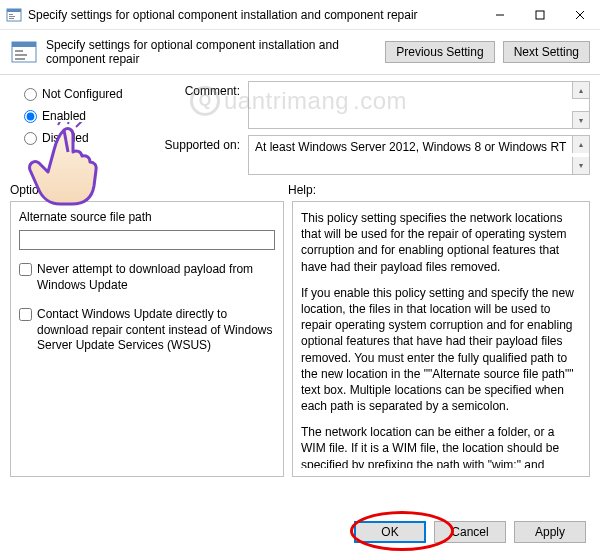  I want to click on supported-on-field: At least Windows Server 2012, Windows 8 …, so click(419, 155).